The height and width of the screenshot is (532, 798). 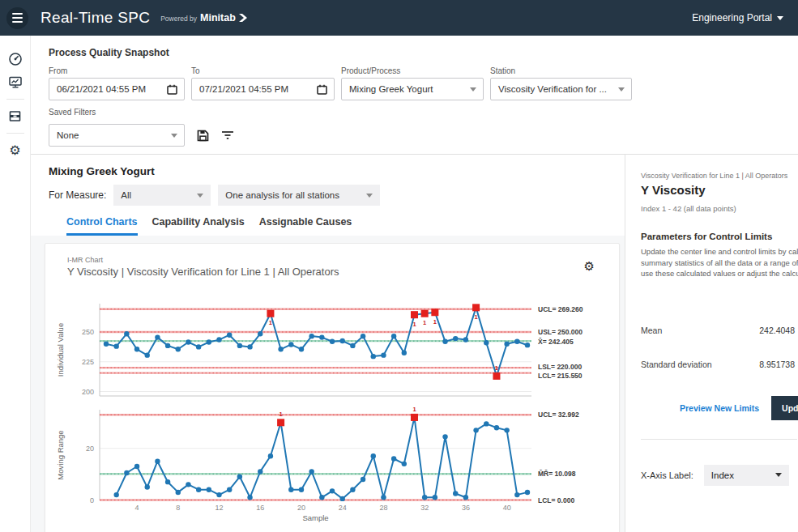 I want to click on params-desc-line: use these calculated values or adjust th…, so click(x=719, y=274).